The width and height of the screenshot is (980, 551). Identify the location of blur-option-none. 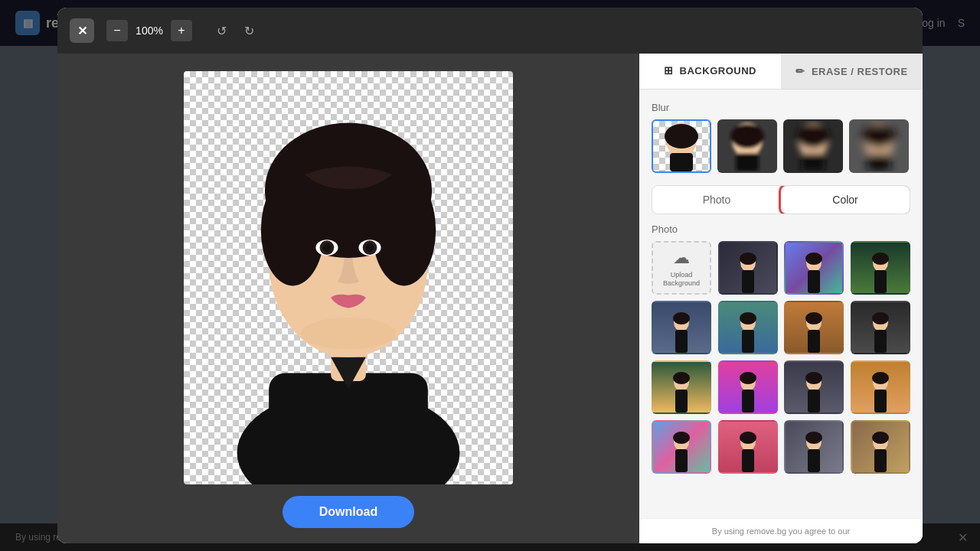
(681, 146).